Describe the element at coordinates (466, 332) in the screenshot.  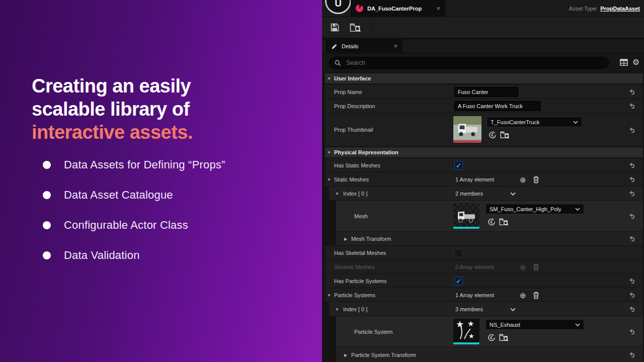
I see `niagara-thumbnail: ★ ★ ★` at that location.